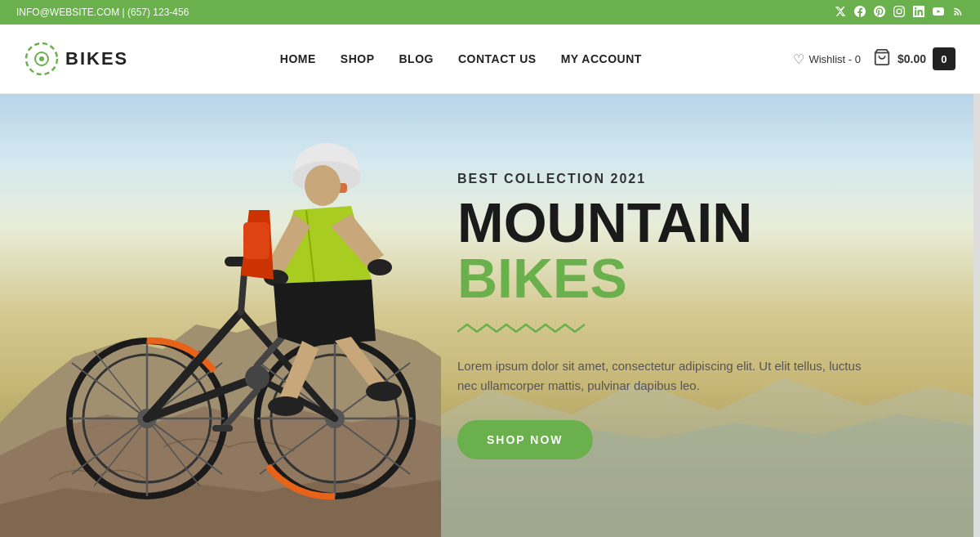 The width and height of the screenshot is (980, 537). What do you see at coordinates (874, 59) in the screenshot?
I see `nav-right: ♡ Wishlist - 0 $0.00 0` at bounding box center [874, 59].